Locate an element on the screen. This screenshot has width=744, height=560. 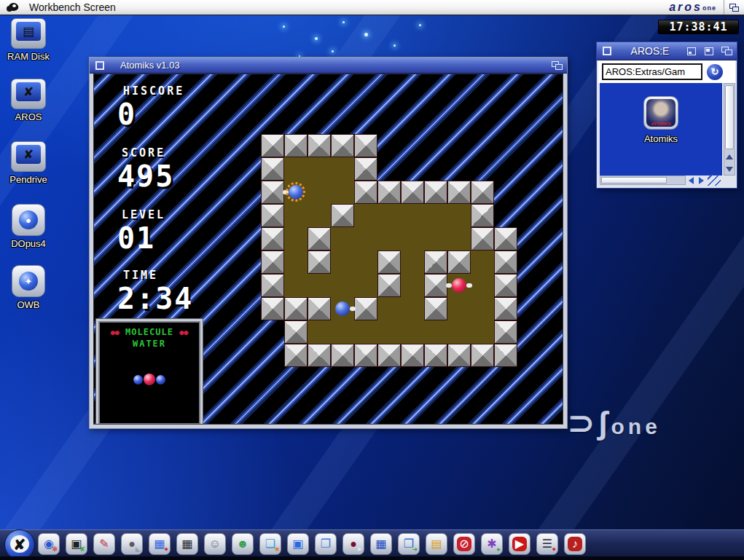
screens-prefs-icon: ❏ is located at coordinates (270, 544).